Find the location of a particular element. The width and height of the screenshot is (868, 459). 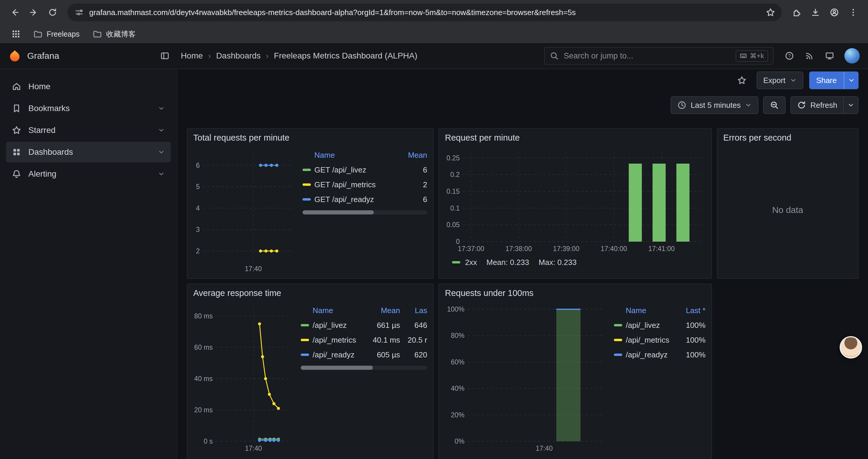

legend-row: GET /api/_metrics2 is located at coordinates (365, 185).